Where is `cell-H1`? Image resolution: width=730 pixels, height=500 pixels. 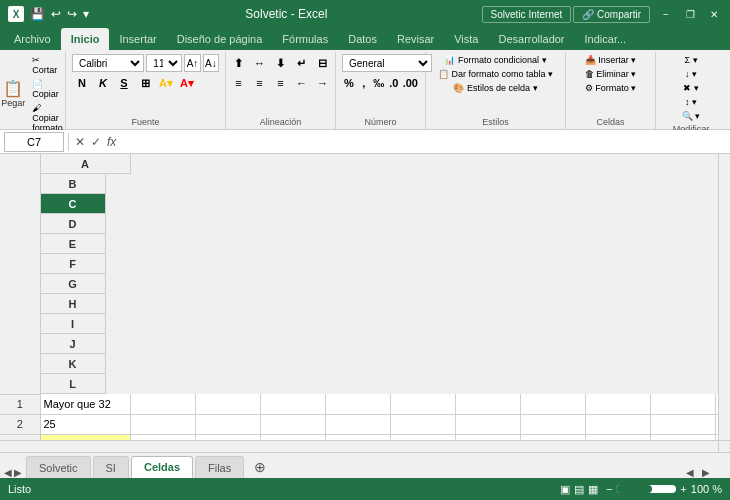 cell-H1 is located at coordinates (554, 404).